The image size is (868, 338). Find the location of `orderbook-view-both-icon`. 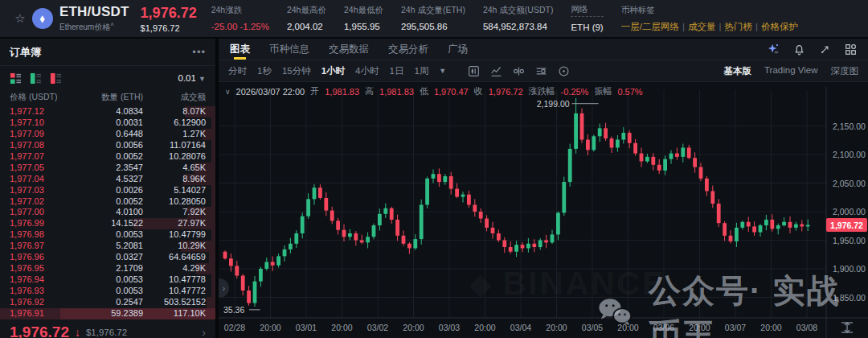

orderbook-view-both-icon is located at coordinates (16, 79).